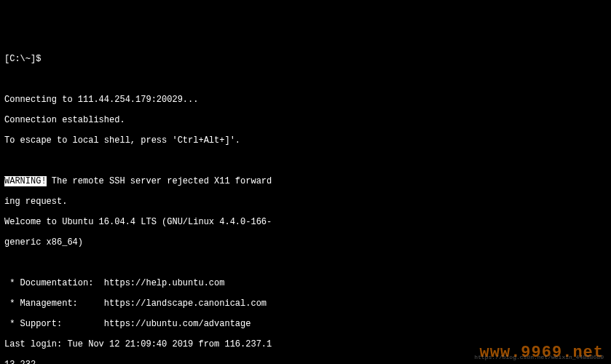  What do you see at coordinates (306, 324) in the screenshot?
I see `sup-line: * Support: https://ubuntu.com/advantage` at bounding box center [306, 324].